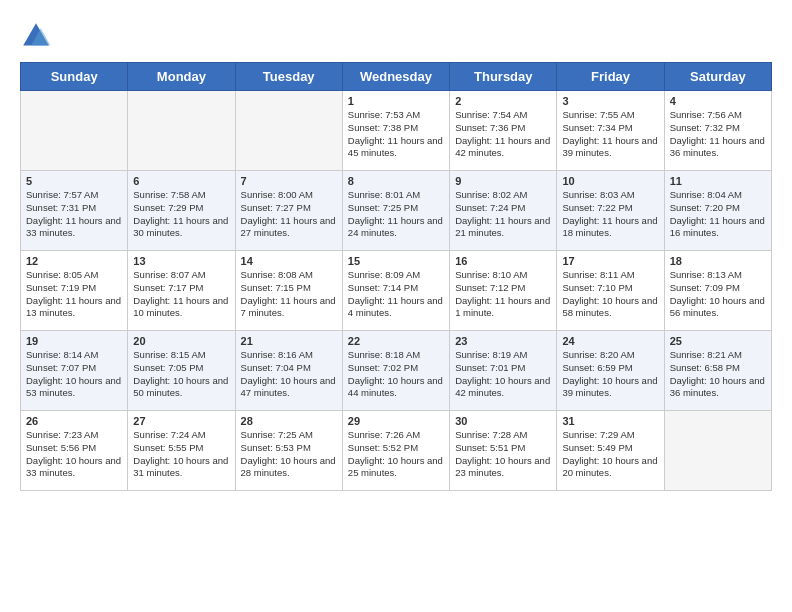  Describe the element at coordinates (288, 291) in the screenshot. I see `calendar-day-cell: 14Sunrise: 8:08 AM Sunset: 7:15 PM Dayli…` at that location.